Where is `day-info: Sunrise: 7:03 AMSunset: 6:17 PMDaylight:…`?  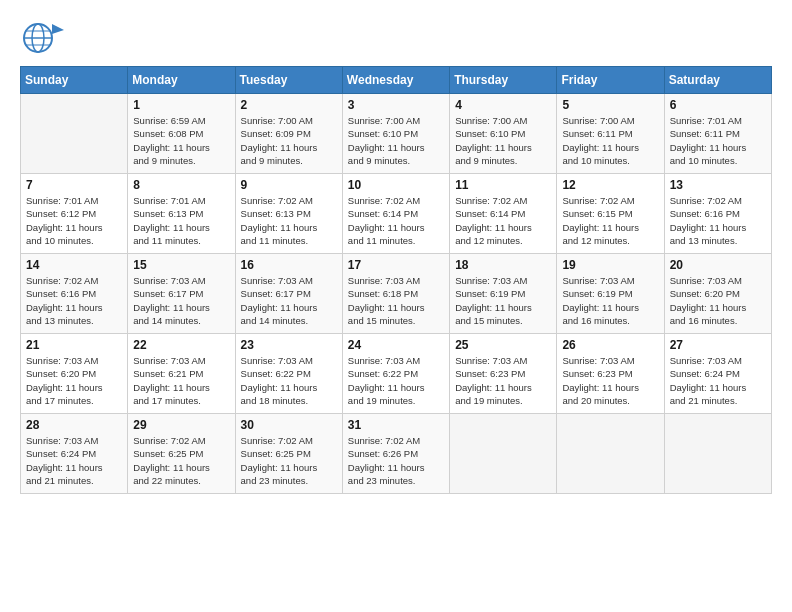
day-info: Sunrise: 7:03 AMSunset: 6:17 PMDaylight:… is located at coordinates (181, 300).